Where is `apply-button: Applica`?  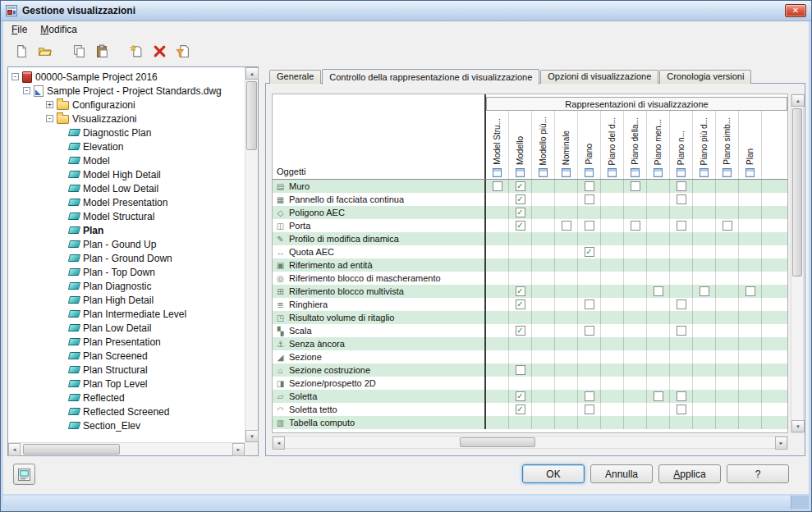 apply-button: Applica is located at coordinates (690, 474).